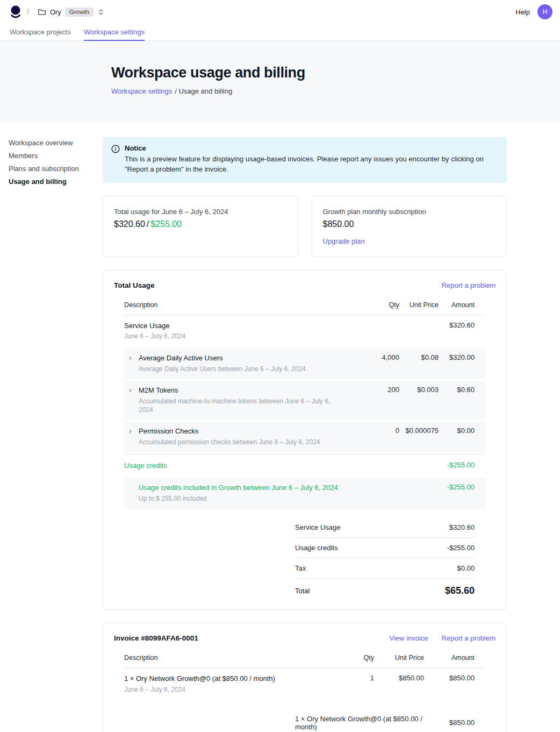 This screenshot has width=560, height=732. Describe the element at coordinates (305, 466) in the screenshot. I see `usage-credits-row: Usage credits -$255.00` at that location.